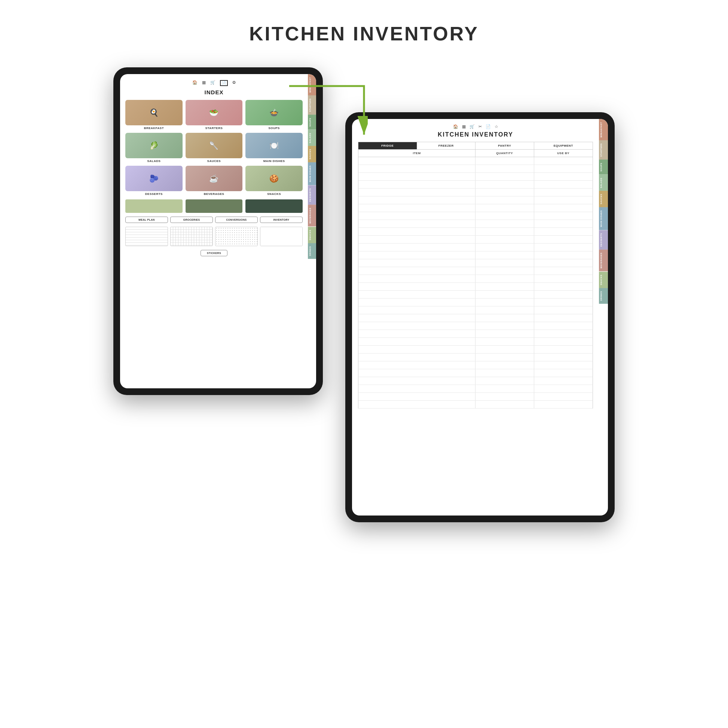 This screenshot has height=728, width=728. Describe the element at coordinates (214, 253) in the screenshot. I see `stickers-button: STICKERS` at that location.